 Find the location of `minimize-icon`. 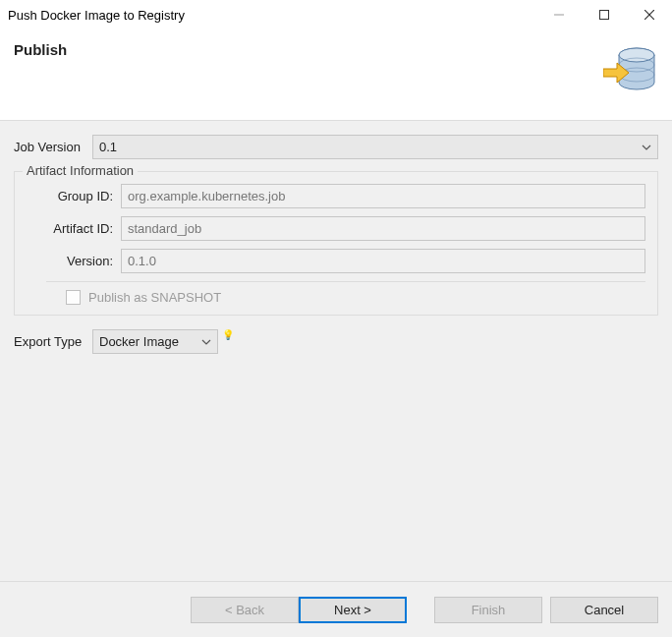

minimize-icon is located at coordinates (559, 15).